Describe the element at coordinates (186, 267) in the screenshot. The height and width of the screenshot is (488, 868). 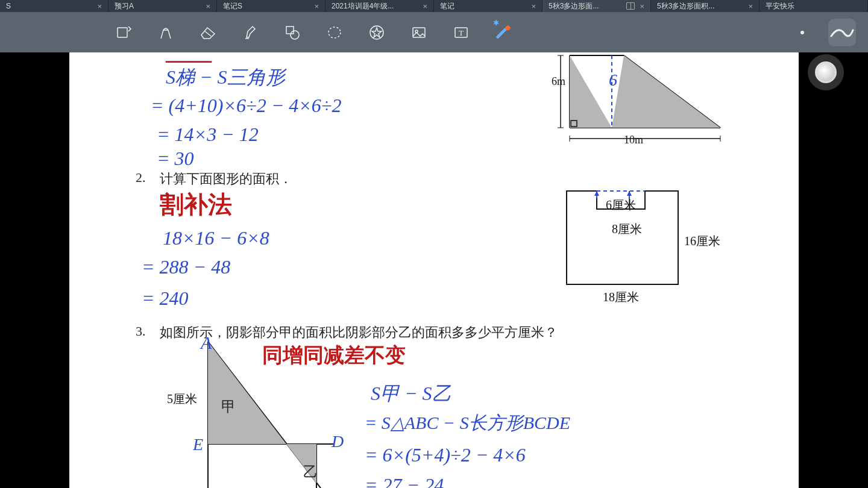
I see `hw-line: = 288 − 48` at that location.